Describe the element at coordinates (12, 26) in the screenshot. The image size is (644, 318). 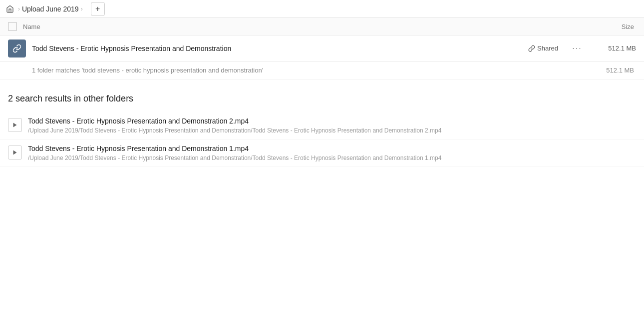
I see `select-all-checkbox` at that location.